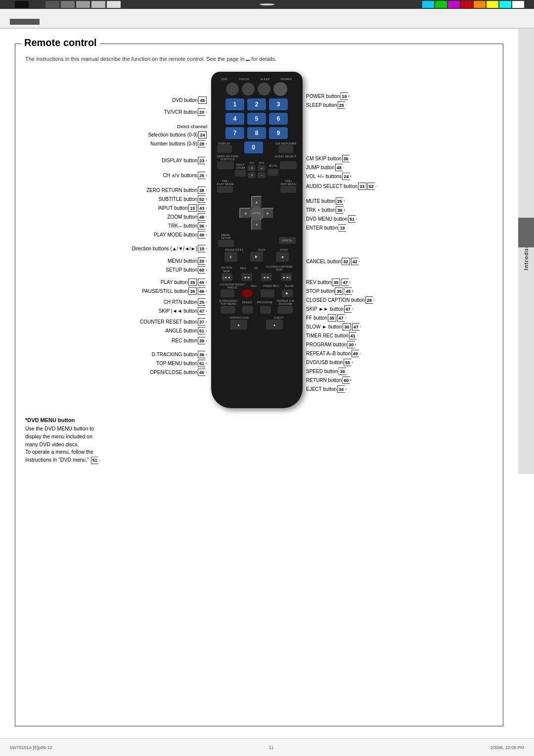  I want to click on cc-skip-button: ►►|, so click(286, 277).